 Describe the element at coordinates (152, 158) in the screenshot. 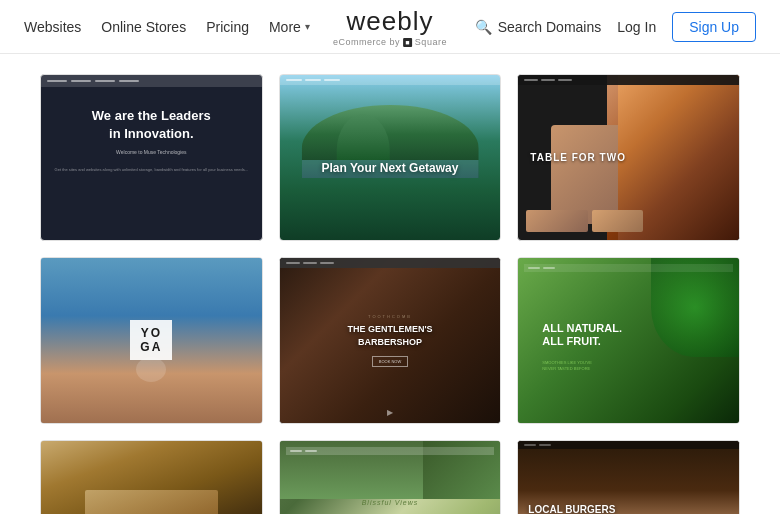

I see `gallery-item-muse: We are the Leadersin Innovation. Welcome…` at that location.